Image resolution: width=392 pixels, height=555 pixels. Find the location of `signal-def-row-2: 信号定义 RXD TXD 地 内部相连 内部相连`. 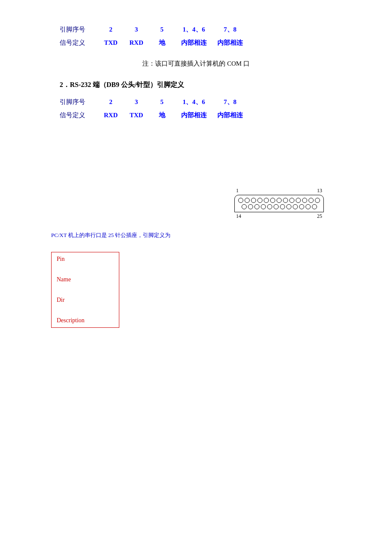

signal-def-row-2: 信号定义 RXD TXD 地 内部相连 内部相连 is located at coordinates (213, 115).